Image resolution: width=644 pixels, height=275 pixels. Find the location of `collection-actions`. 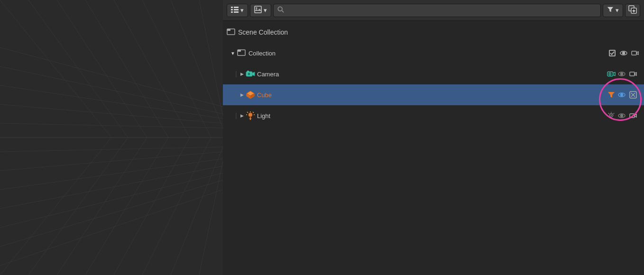

collection-actions is located at coordinates (624, 53).